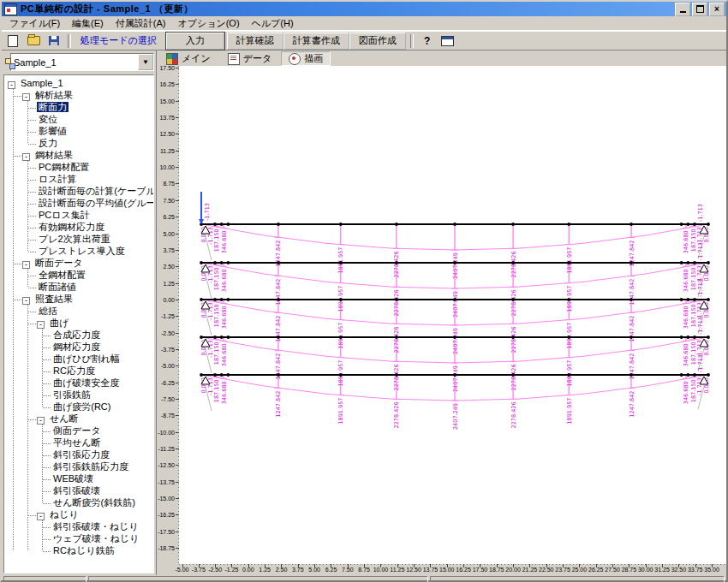 The width and height of the screenshot is (728, 582). What do you see at coordinates (64, 514) in the screenshot?
I see `tree-item-label: ねじり` at bounding box center [64, 514].